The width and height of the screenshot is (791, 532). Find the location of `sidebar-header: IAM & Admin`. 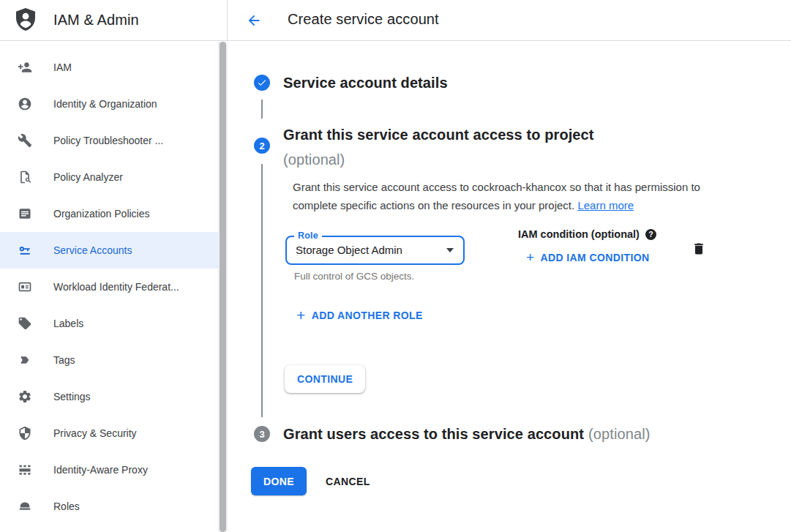

sidebar-header: IAM & Admin is located at coordinates (114, 20).